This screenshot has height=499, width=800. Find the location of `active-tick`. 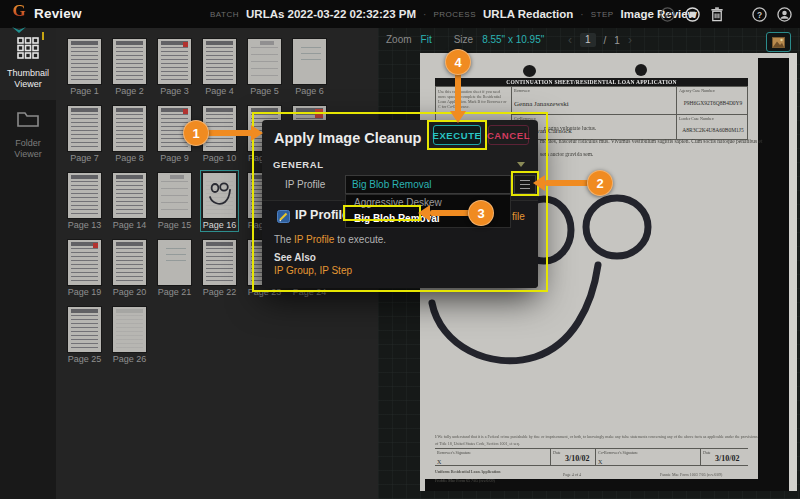

active-tick is located at coordinates (43, 36).